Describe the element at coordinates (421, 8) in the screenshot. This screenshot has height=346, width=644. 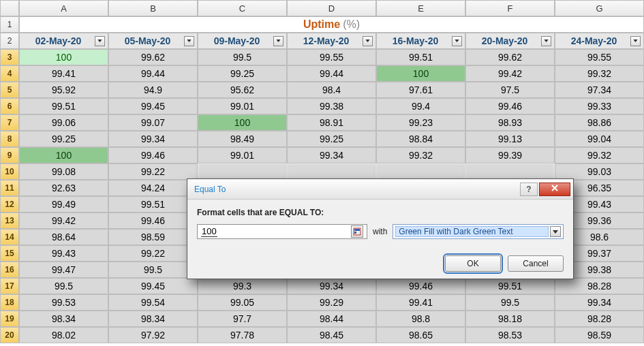
I see `column-header: E` at that location.